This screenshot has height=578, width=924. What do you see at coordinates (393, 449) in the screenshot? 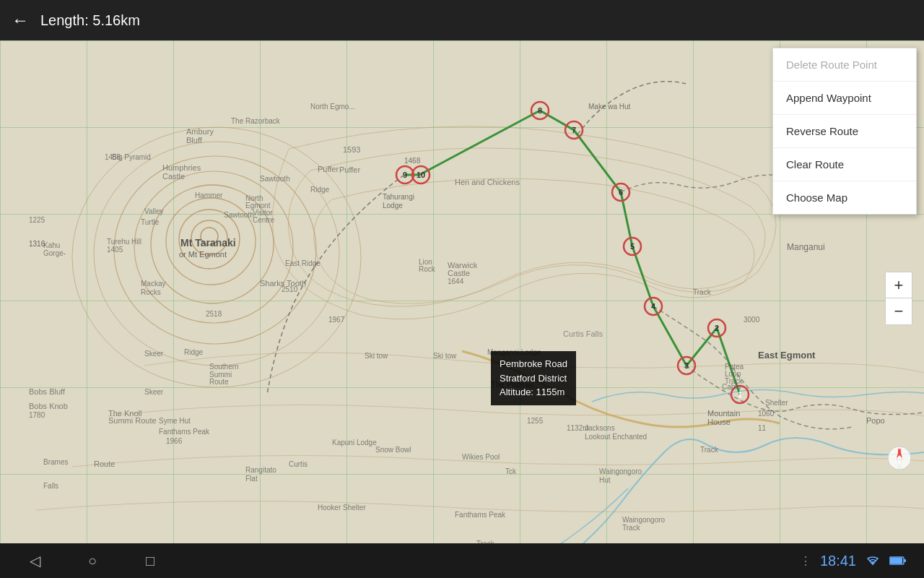
I see `svg-text: Snow Bowl` at bounding box center [393, 449].